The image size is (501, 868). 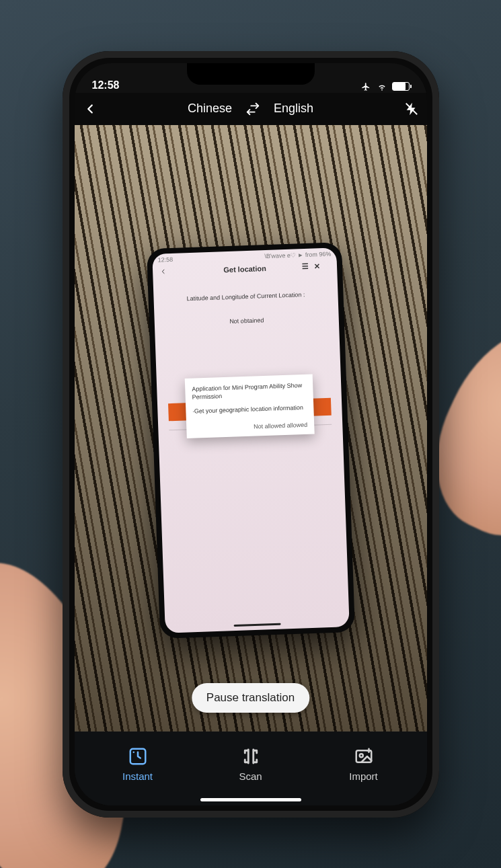 What do you see at coordinates (364, 756) in the screenshot?
I see `import-icon` at bounding box center [364, 756].